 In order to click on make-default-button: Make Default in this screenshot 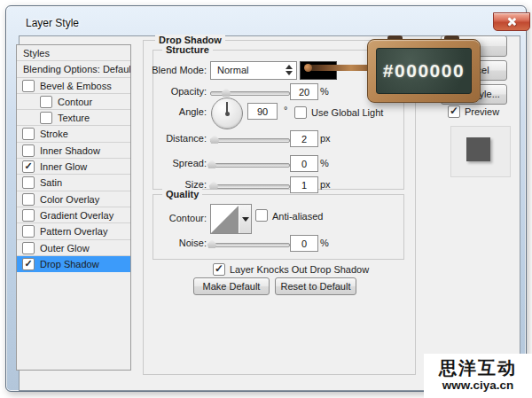, I will do `click(231, 286)`.